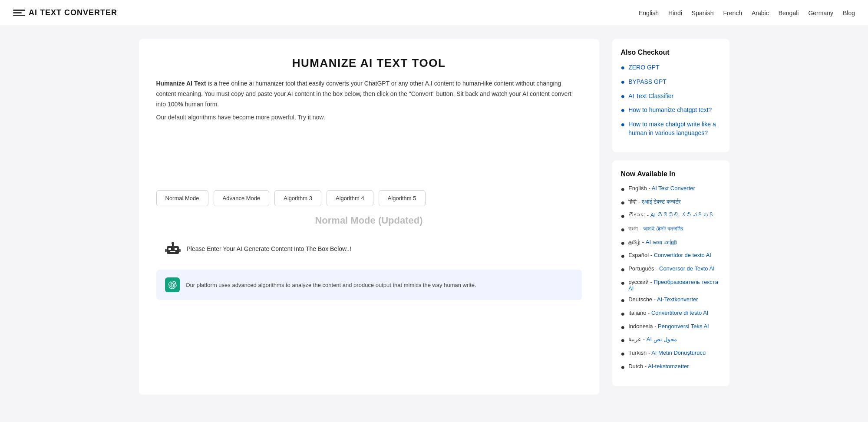 The height and width of the screenshot is (422, 868). I want to click on mode-btn-4: Algorithm 5, so click(402, 198).